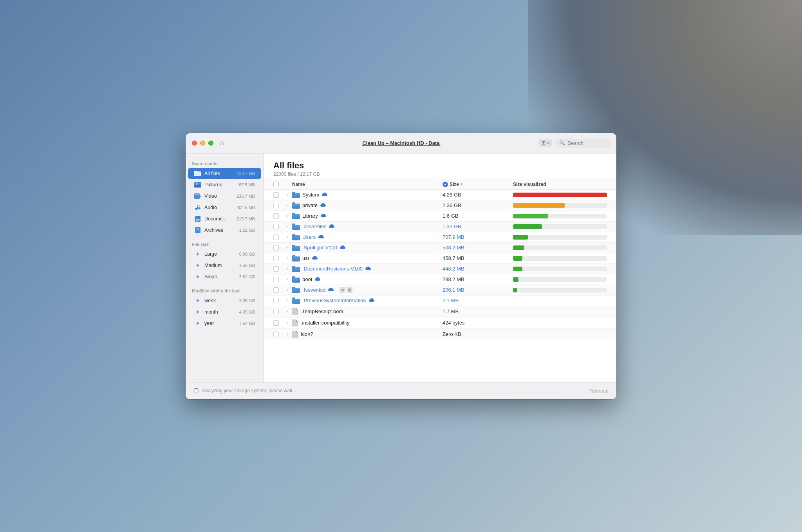 The width and height of the screenshot is (802, 532). What do you see at coordinates (440, 227) in the screenshot?
I see `table-row: › .cleverfiles 1.32 GB` at bounding box center [440, 227].